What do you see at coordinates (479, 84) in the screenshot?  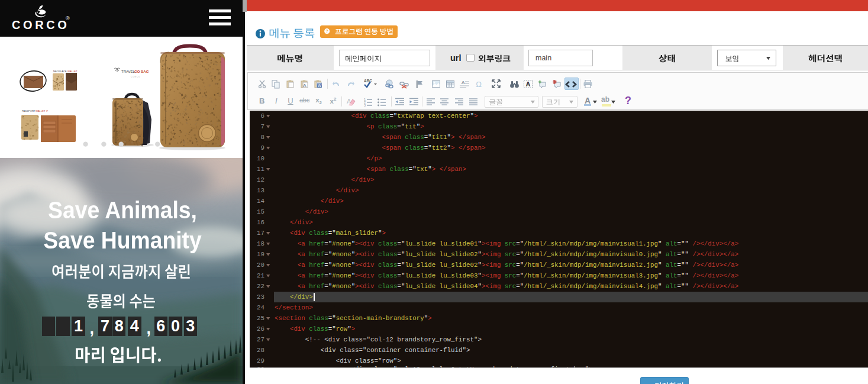 I see `svg-text: Ω` at bounding box center [479, 84].